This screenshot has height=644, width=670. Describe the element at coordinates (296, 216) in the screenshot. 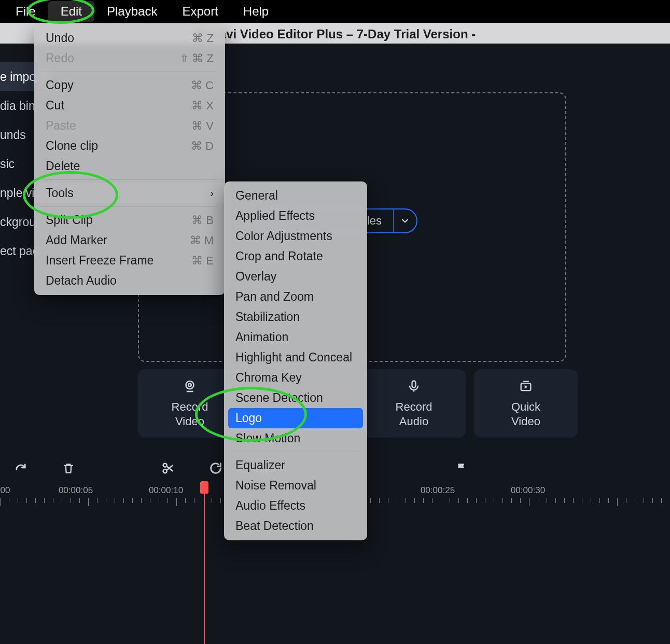

I see `tools-menu-item: Applied Effects` at that location.